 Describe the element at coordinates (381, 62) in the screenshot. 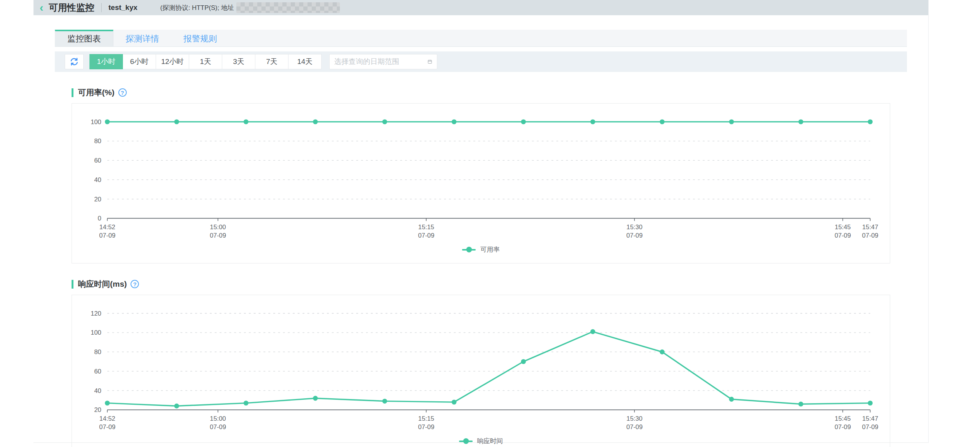

I see `date-range-field` at that location.